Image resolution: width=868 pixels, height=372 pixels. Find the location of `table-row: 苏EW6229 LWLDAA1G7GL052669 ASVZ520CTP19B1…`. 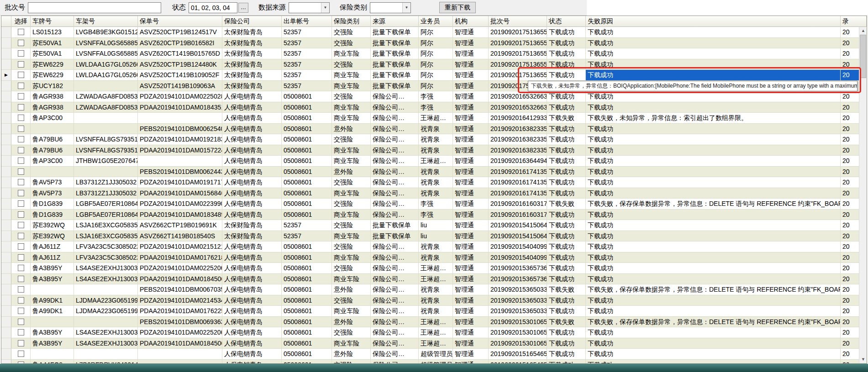

table-row: 苏EW6229 LWLDAA1G7GL052669 ASVZ520CTP19B1… is located at coordinates (434, 65).